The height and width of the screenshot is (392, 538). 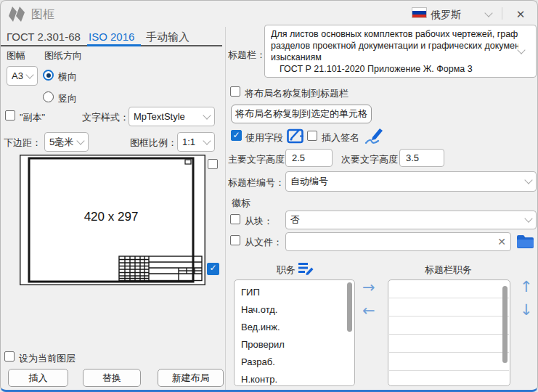 What do you see at coordinates (488, 13) in the screenshot?
I see `language-chevron-down-icon` at bounding box center [488, 13].